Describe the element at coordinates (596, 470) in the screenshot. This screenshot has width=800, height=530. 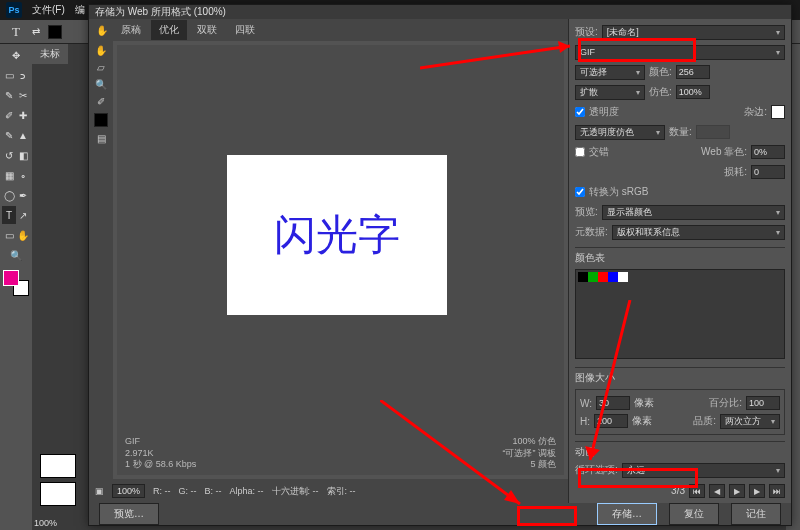
I see `loop-label: 循环选项:` at that location.